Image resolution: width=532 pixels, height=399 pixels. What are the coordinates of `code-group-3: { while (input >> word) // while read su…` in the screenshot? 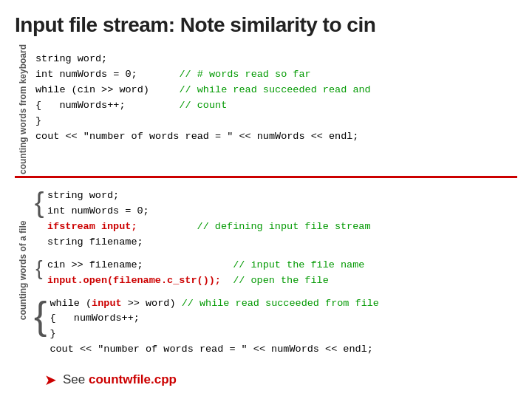 It's located at (276, 327).